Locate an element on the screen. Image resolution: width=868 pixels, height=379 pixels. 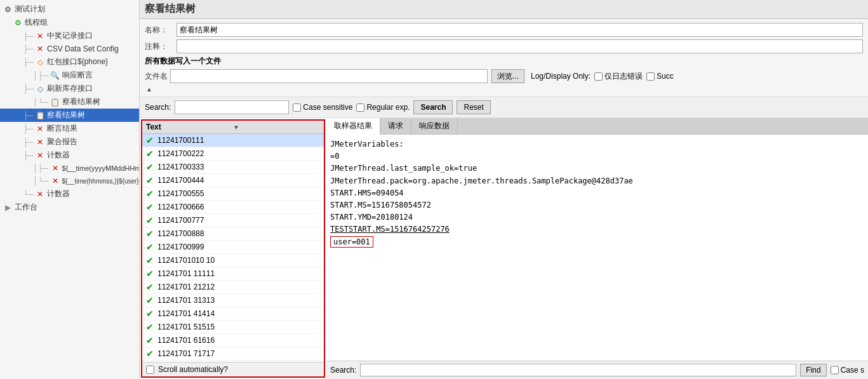
list-item: ✔11241701 21212 is located at coordinates (233, 287).